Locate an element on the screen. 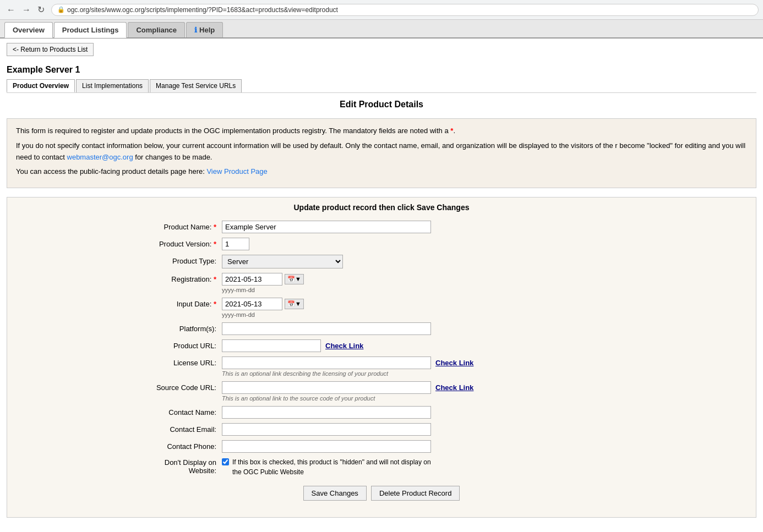  return-to-products-button: <- Return to Products List is located at coordinates (50, 50).